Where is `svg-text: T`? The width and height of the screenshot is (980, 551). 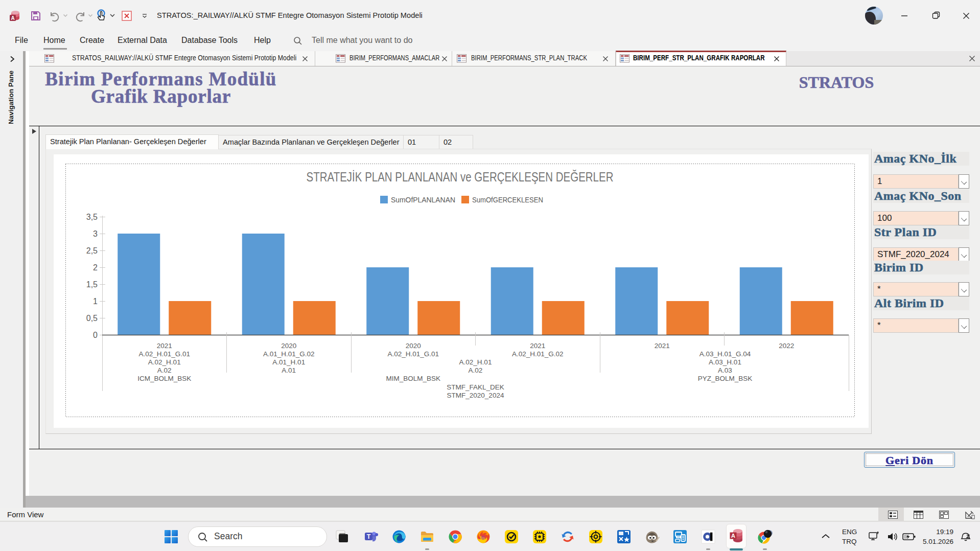 svg-text: T is located at coordinates (369, 537).